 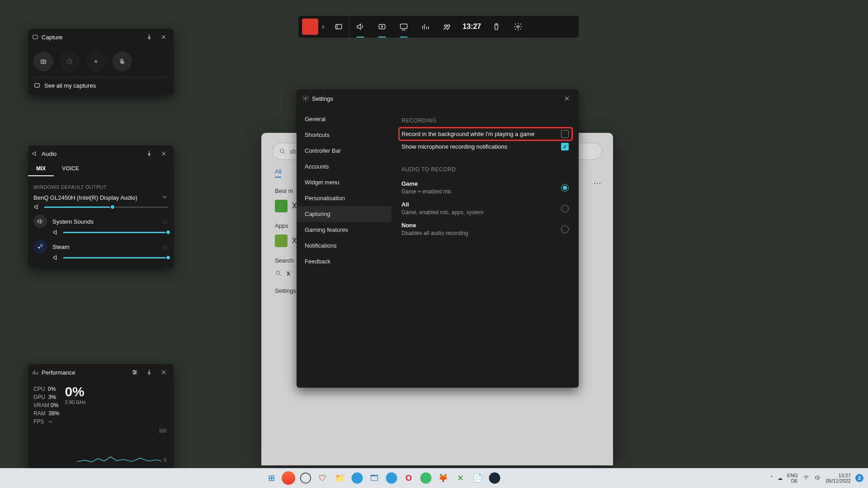 What do you see at coordinates (598, 183) in the screenshot?
I see `start-more-icon: ⋯` at bounding box center [598, 183].